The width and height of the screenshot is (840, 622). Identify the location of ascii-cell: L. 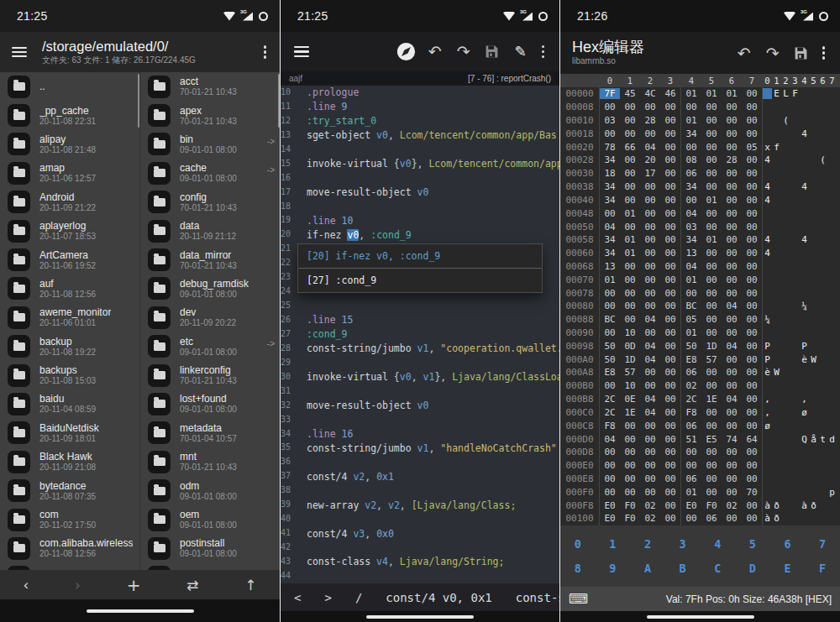
(786, 94).